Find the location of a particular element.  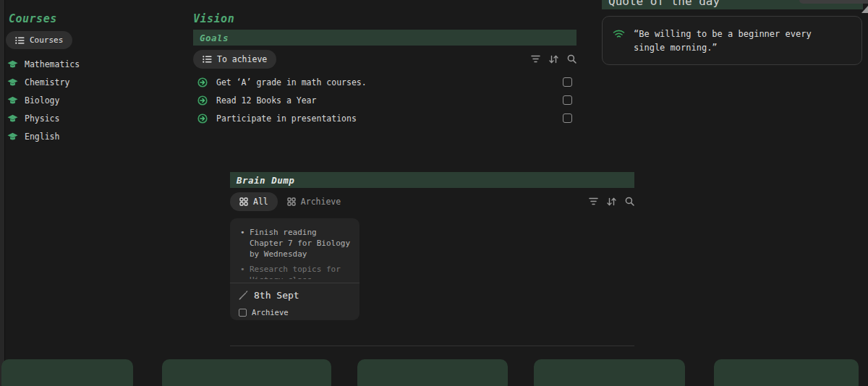

goals-list: Get ‘A’ grade in math courses. Read 12 B… is located at coordinates (385, 100).